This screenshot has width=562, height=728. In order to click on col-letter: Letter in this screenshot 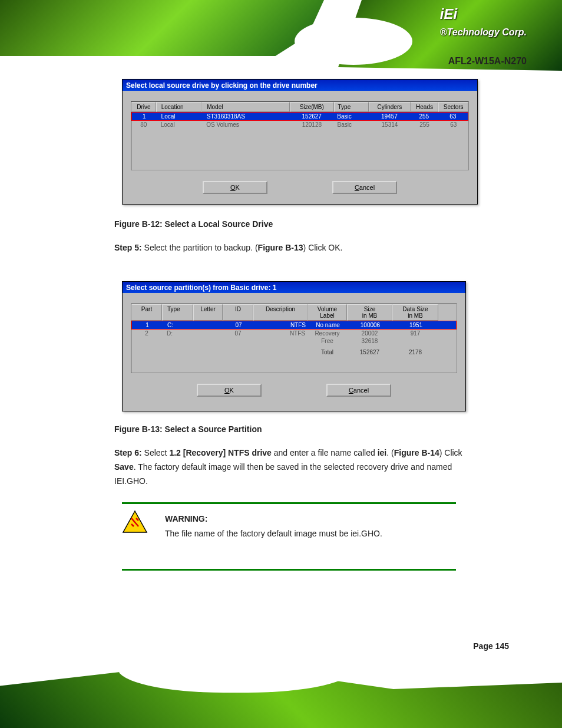, I will do `click(208, 312)`.